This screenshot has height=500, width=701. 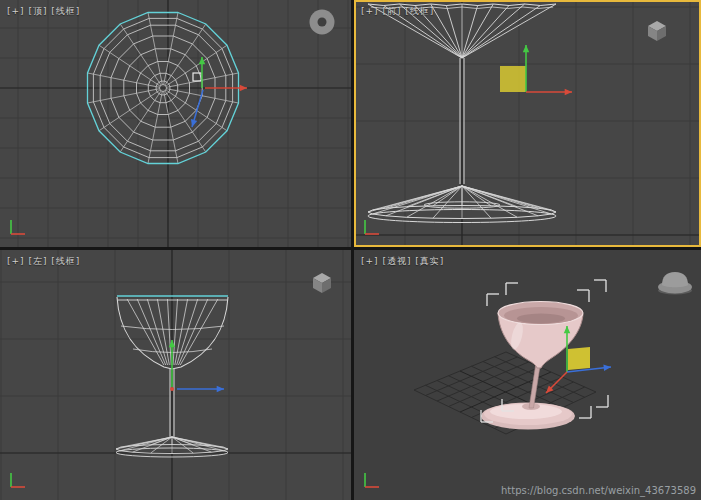 What do you see at coordinates (675, 284) in the screenshot?
I see `viewcube-perspective-icon` at bounding box center [675, 284].